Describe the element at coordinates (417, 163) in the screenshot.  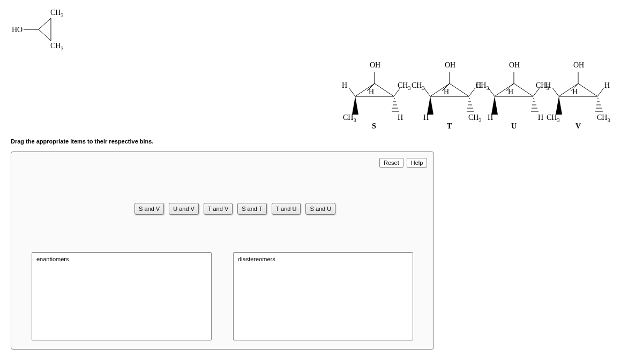
I see `help-button: Help` at that location.